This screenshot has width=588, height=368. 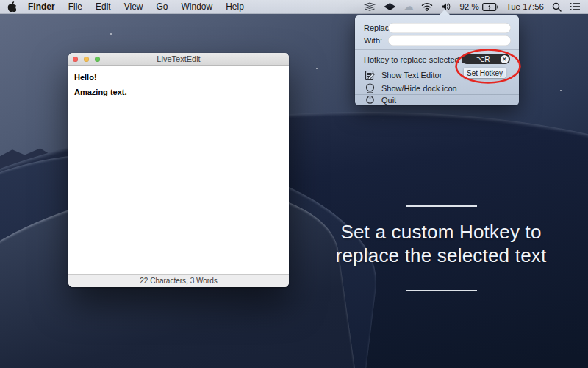 I want to click on clear-hotkey-button: ✕, so click(x=504, y=59).